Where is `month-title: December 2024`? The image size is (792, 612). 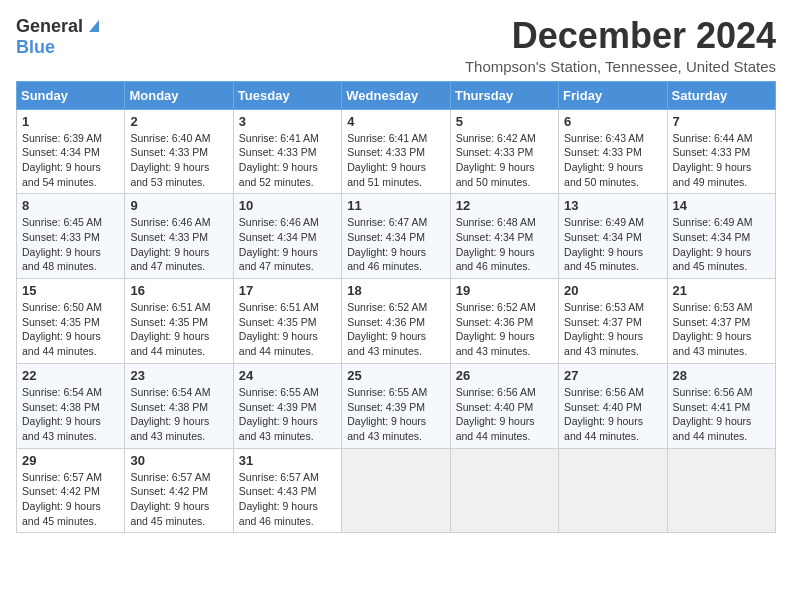 month-title: December 2024 is located at coordinates (620, 36).